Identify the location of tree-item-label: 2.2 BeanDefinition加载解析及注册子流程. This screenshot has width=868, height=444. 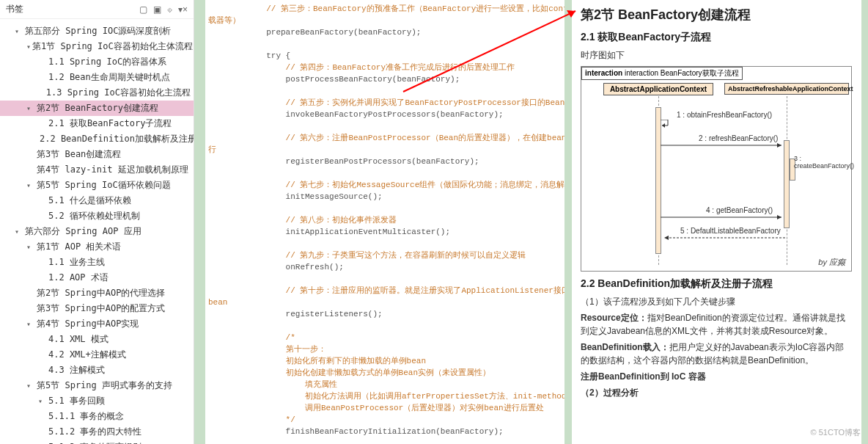
(117, 139).